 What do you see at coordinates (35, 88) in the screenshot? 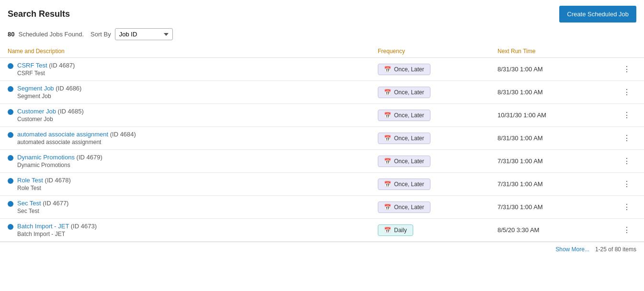
I see `job-name-link: Segment Job` at bounding box center [35, 88].